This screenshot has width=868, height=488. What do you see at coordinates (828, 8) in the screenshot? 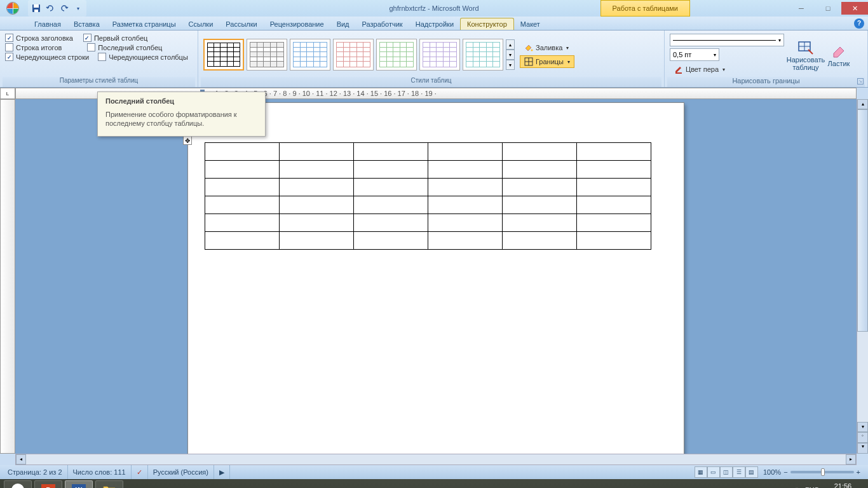
I see `maximize-button: □` at bounding box center [828, 8].